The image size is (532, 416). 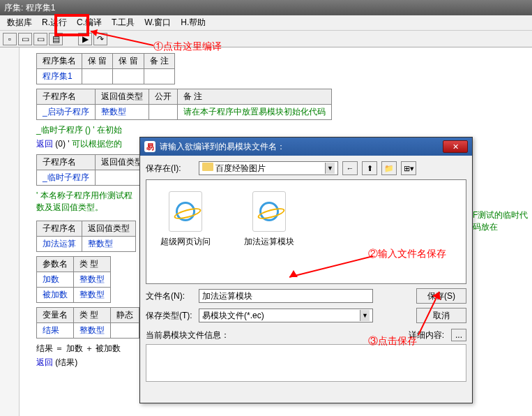 What do you see at coordinates (266, 39) in the screenshot?
I see `toolbar: ▫ ▭ ▭ ▤ ▶ ↷` at bounding box center [266, 39].